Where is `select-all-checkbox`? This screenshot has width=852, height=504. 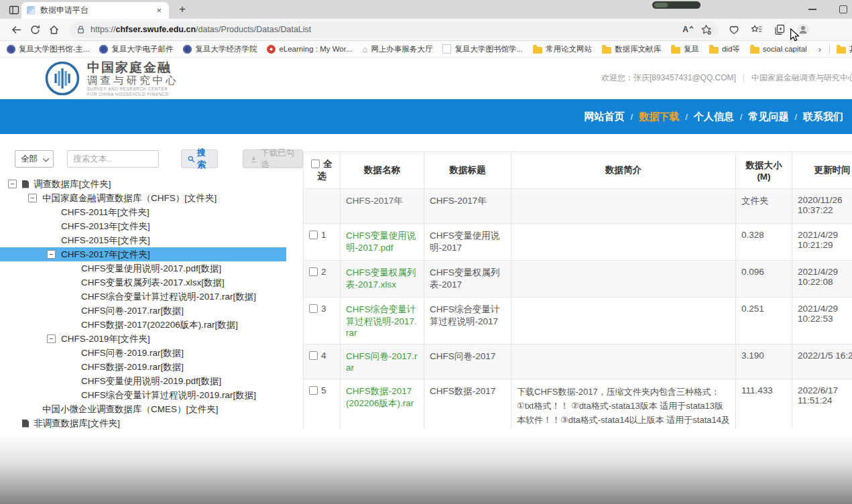 select-all-checkbox is located at coordinates (315, 164).